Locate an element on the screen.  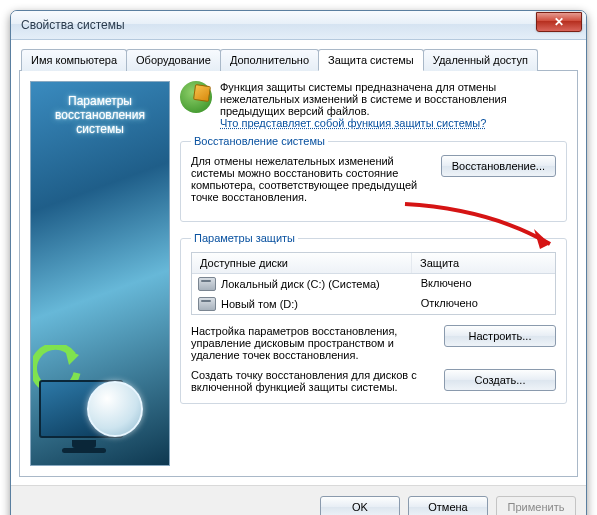
create-button: Создать... is located at coordinates (500, 380).